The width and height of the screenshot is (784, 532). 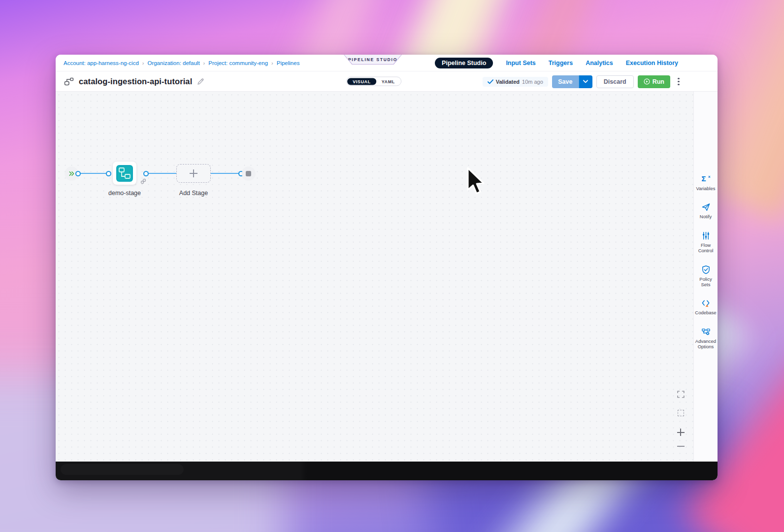 What do you see at coordinates (572, 82) in the screenshot?
I see `save-split-button: Save` at bounding box center [572, 82].